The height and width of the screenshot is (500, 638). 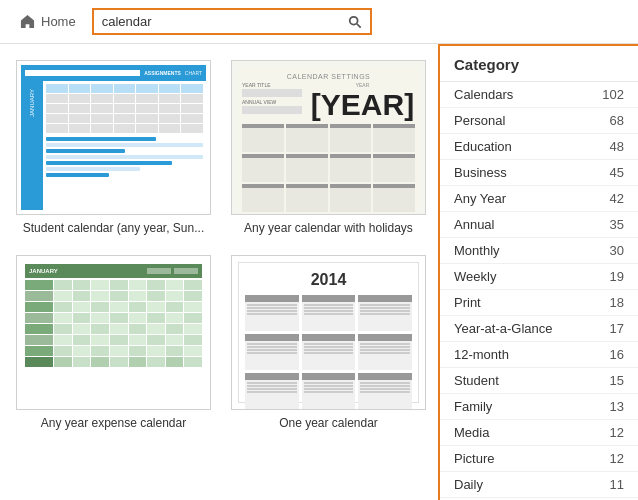 What do you see at coordinates (355, 22) in the screenshot?
I see `search-button` at bounding box center [355, 22].